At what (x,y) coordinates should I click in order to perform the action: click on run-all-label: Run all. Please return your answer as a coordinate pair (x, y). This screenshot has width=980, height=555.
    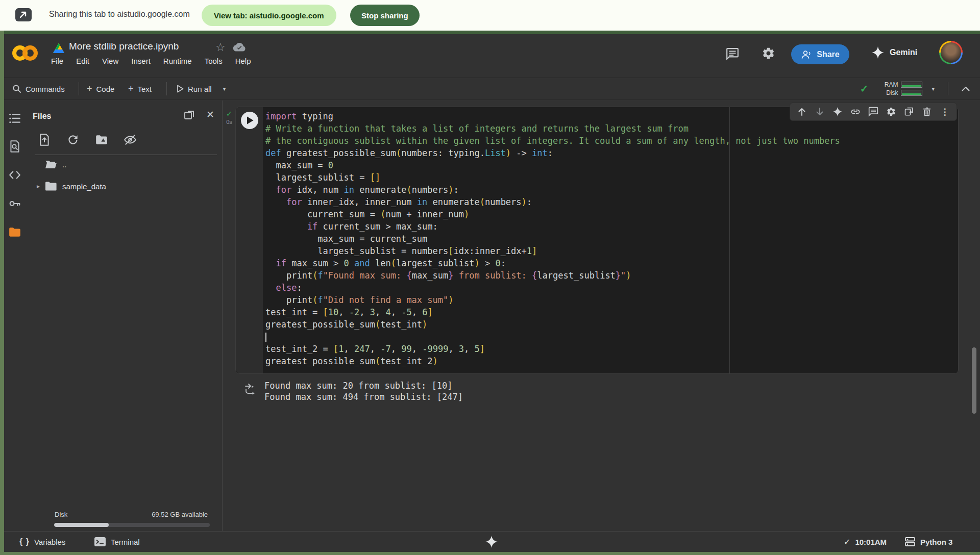
    Looking at the image, I should click on (200, 89).